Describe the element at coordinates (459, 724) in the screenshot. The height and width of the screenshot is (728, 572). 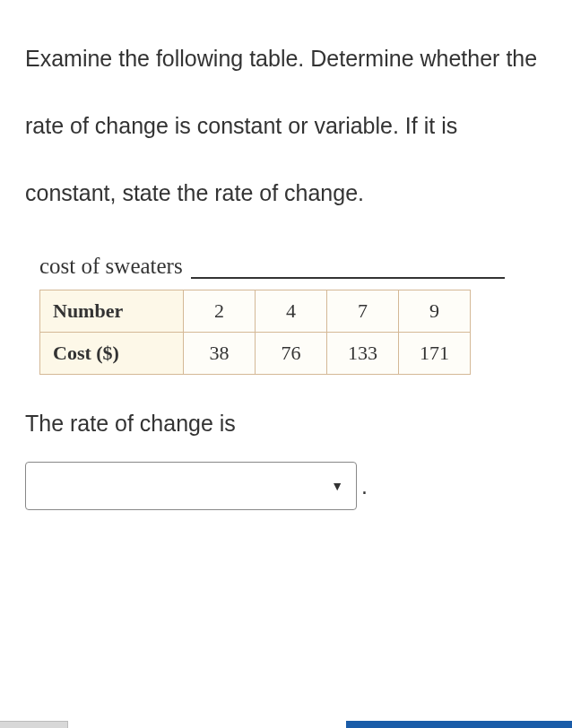
I see `bottom-right-button` at that location.